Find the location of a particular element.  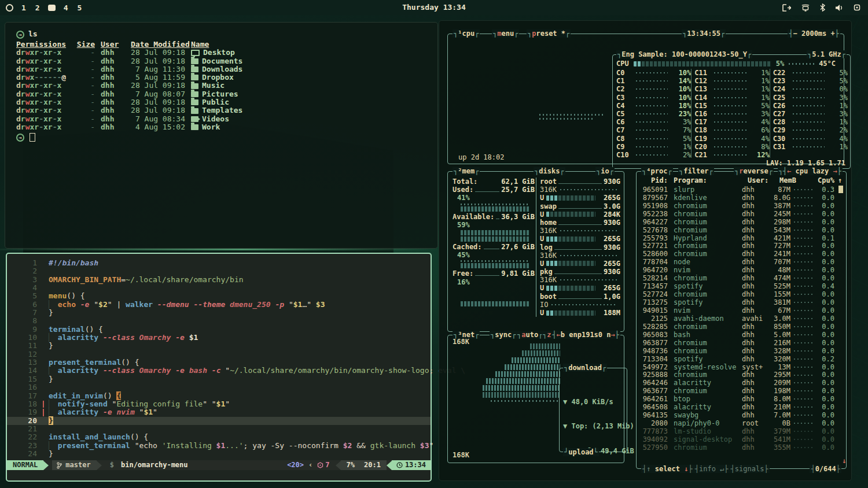

process-row: 778704nodedhh707M0.0 is located at coordinates (737, 262).